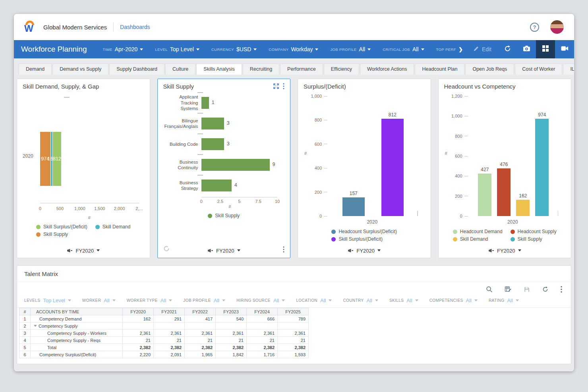 Image resolution: width=588 pixels, height=392 pixels. What do you see at coordinates (302, 69) in the screenshot?
I see `tab-performance: Performance` at bounding box center [302, 69].